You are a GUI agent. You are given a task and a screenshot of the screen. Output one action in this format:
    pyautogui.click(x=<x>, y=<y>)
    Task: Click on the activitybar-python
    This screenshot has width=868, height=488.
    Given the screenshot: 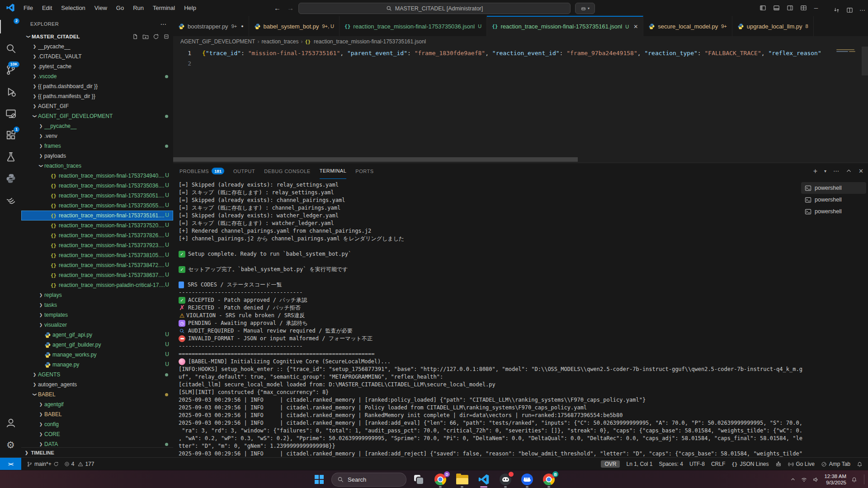 What is the action you would take?
    pyautogui.click(x=11, y=178)
    